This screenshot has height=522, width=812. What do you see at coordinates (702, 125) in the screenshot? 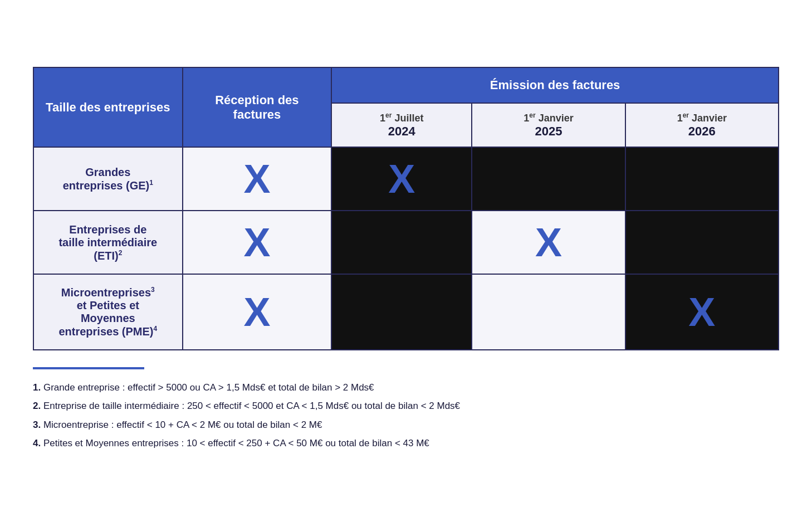
I see `date-label: 1er Janvier2026` at bounding box center [702, 125].